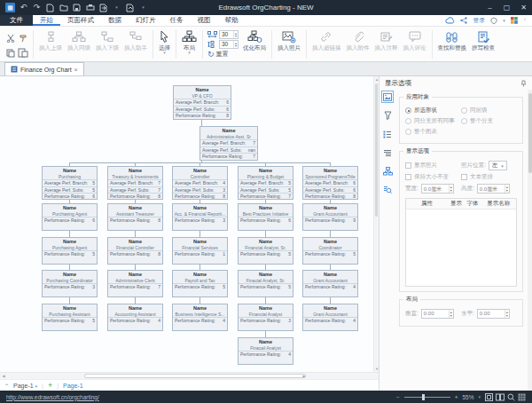 This screenshot has width=532, height=403. I want to click on zoom-level: 55%, so click(468, 398).